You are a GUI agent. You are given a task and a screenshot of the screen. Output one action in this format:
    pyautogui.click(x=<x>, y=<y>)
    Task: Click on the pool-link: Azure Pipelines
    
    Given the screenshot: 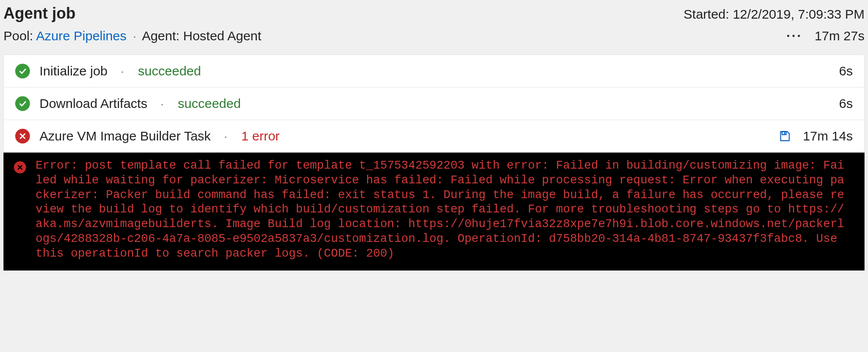 What is the action you would take?
    pyautogui.click(x=81, y=36)
    